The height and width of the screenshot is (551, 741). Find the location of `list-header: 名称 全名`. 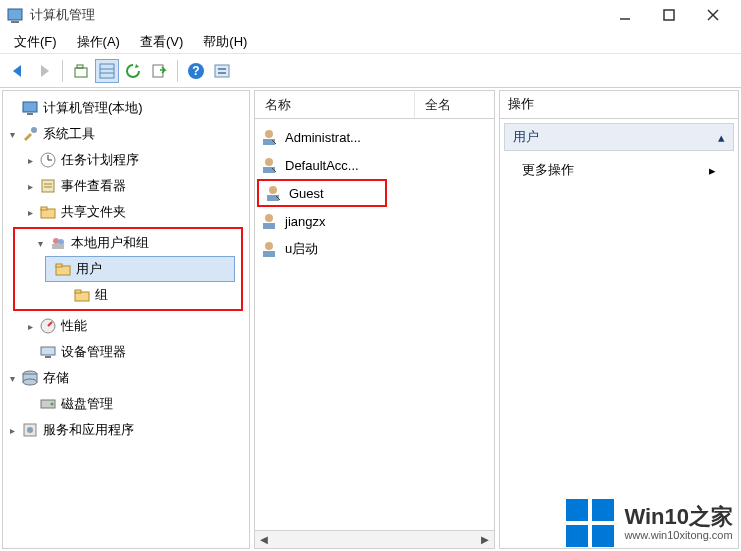

list-header: 名称 全名 is located at coordinates (374, 105).